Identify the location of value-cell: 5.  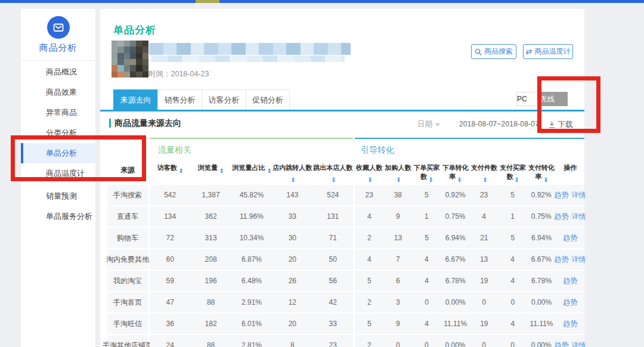
(370, 324).